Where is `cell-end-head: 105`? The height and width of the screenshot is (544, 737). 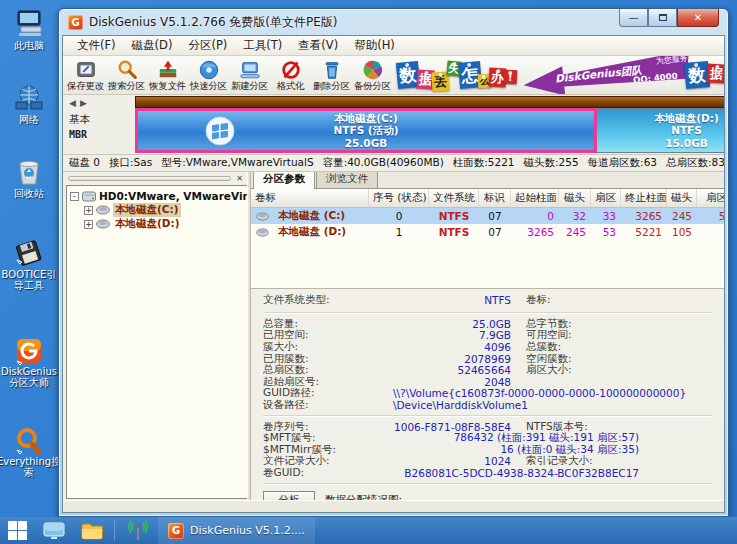 cell-end-head: 105 is located at coordinates (682, 232).